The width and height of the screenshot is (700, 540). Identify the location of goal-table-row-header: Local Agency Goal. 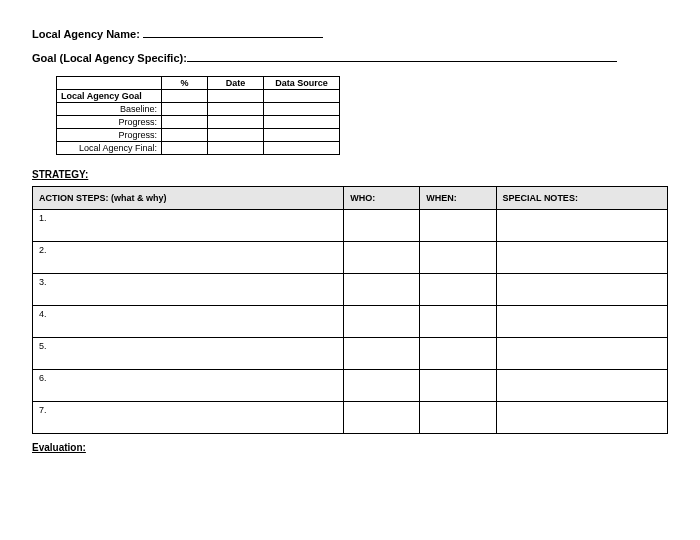
(110, 96).